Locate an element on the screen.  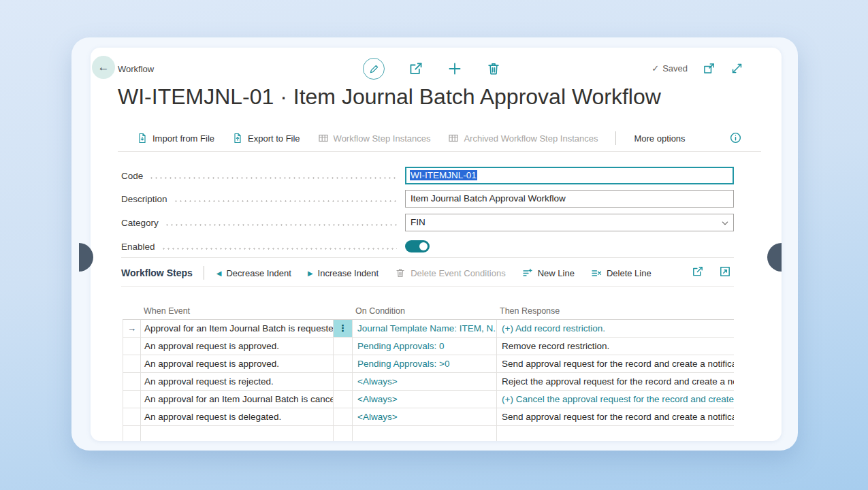
actionbar-divider is located at coordinates (615, 138).